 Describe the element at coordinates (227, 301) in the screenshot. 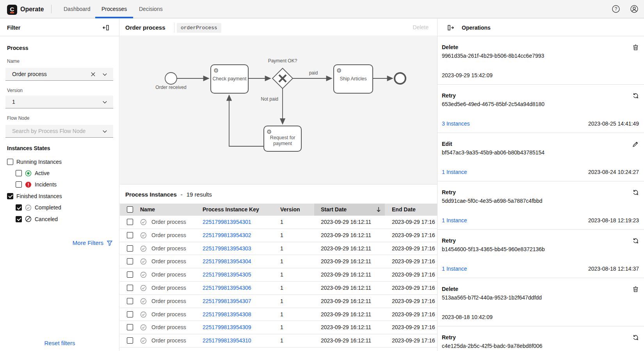

I see `instance-key-link: 2251799813954307` at that location.